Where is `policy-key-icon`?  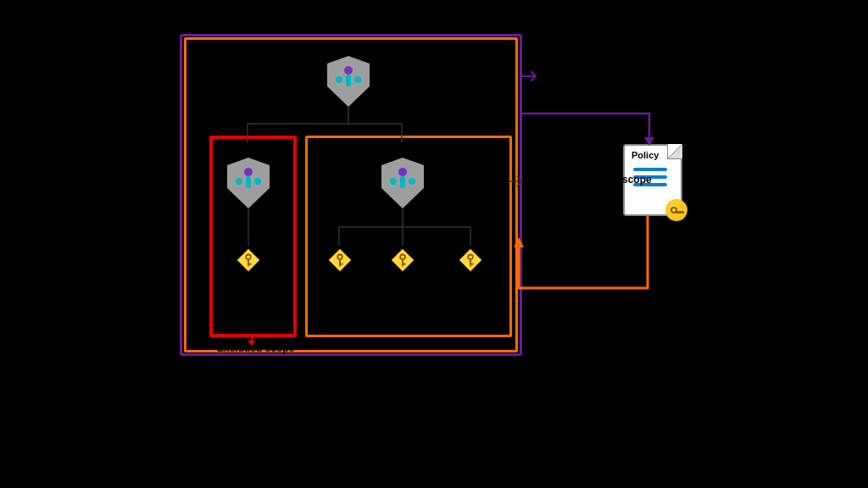
policy-key-icon is located at coordinates (676, 210).